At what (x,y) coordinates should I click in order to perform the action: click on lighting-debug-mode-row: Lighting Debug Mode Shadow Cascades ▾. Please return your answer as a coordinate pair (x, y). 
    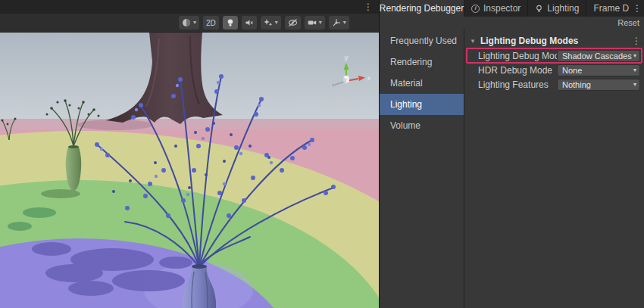
    Looking at the image, I should click on (555, 56).